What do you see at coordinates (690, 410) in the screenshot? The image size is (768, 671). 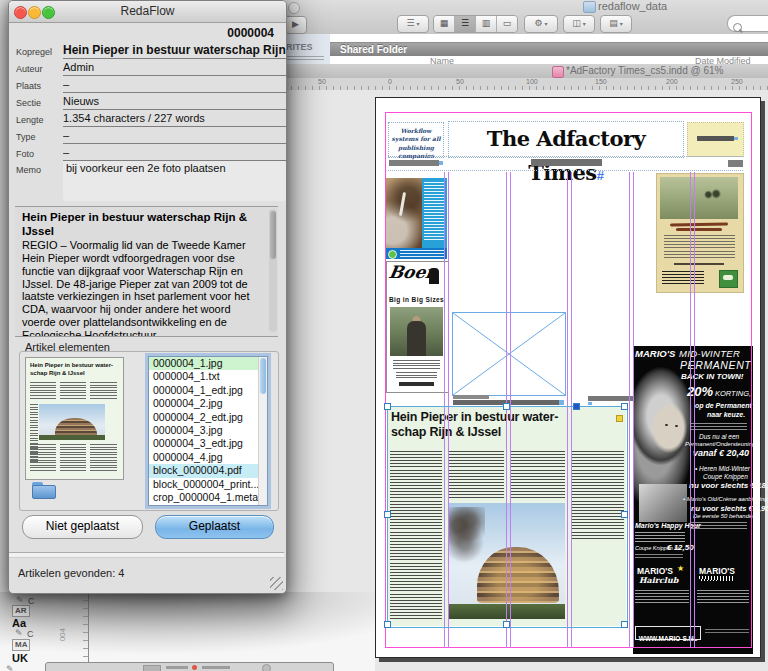 I see `column-guide` at bounding box center [690, 410].